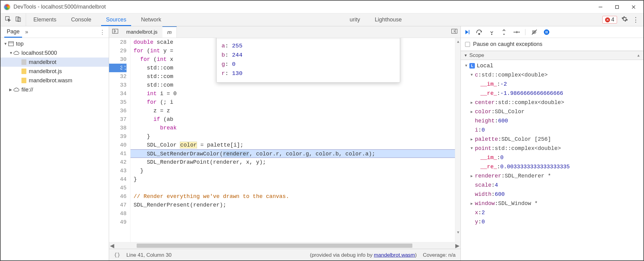 The height and width of the screenshot is (261, 644). What do you see at coordinates (553, 176) in the screenshot?
I see `scope-var-renderer: ▶renderer: SDL_Renderer *` at bounding box center [553, 176].